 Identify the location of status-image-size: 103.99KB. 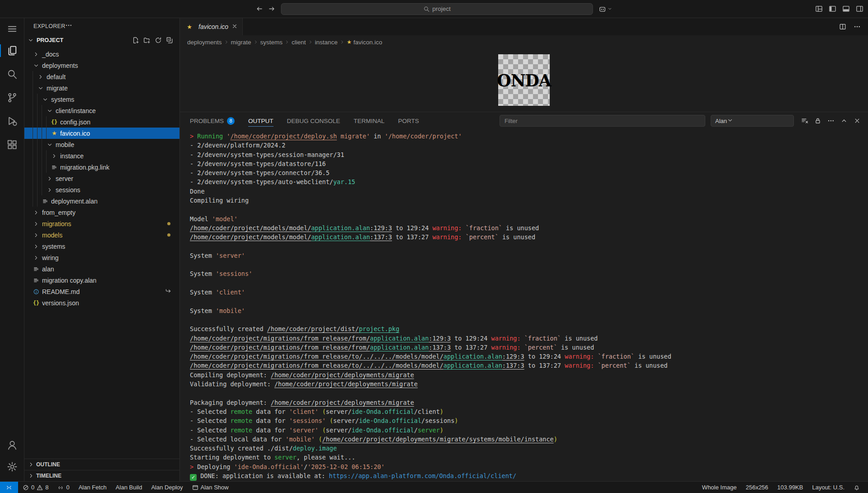
(790, 488).